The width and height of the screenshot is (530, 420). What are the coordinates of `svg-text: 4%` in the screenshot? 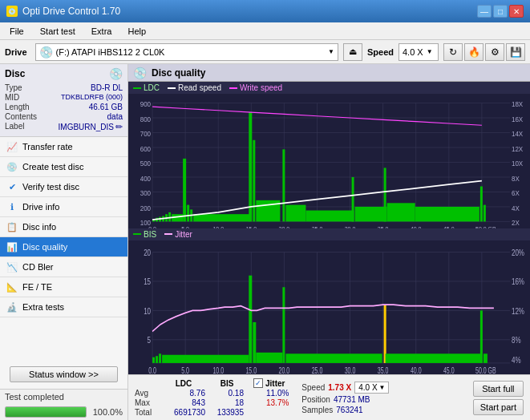 It's located at (516, 359).